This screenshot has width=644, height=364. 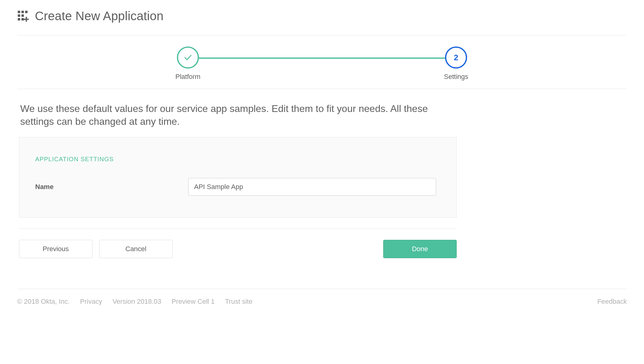 What do you see at coordinates (188, 77) in the screenshot?
I see `step-platform-label: Platform` at bounding box center [188, 77].